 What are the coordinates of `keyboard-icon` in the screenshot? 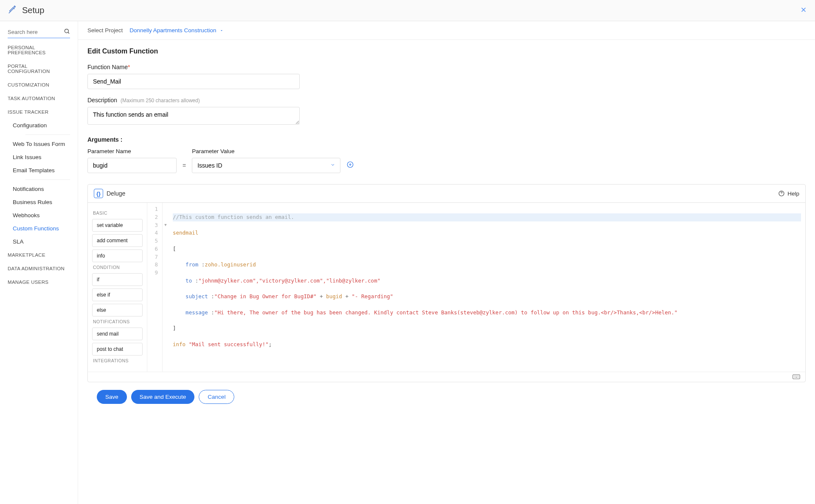 It's located at (796, 377).